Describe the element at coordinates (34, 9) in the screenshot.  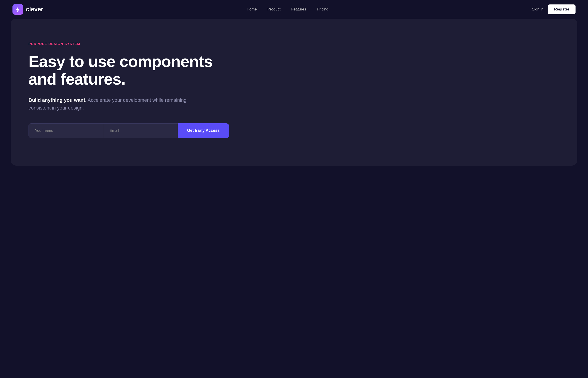
I see `logo-text: clever` at that location.